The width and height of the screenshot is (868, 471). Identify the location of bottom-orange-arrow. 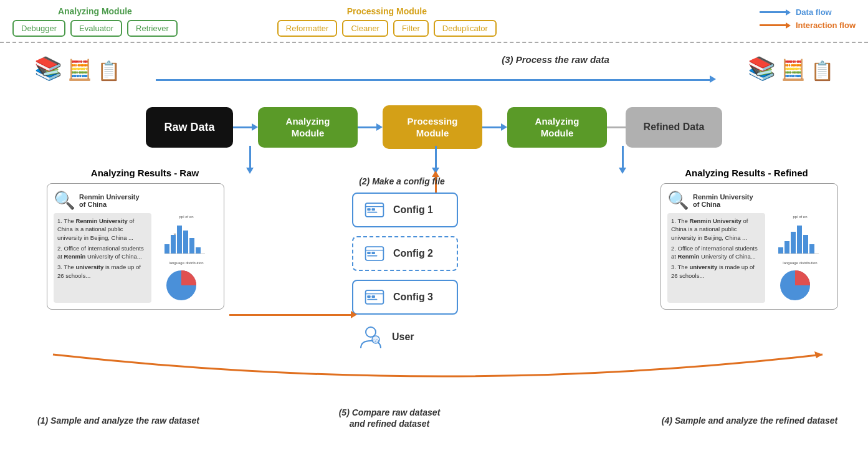
(439, 373).